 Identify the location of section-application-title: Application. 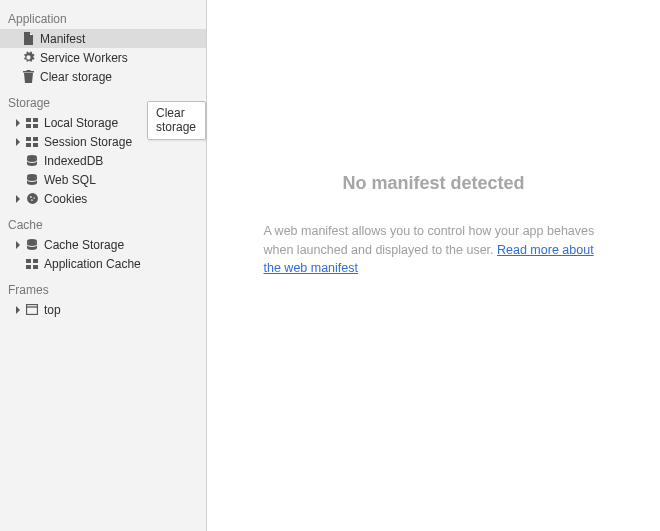
(103, 18).